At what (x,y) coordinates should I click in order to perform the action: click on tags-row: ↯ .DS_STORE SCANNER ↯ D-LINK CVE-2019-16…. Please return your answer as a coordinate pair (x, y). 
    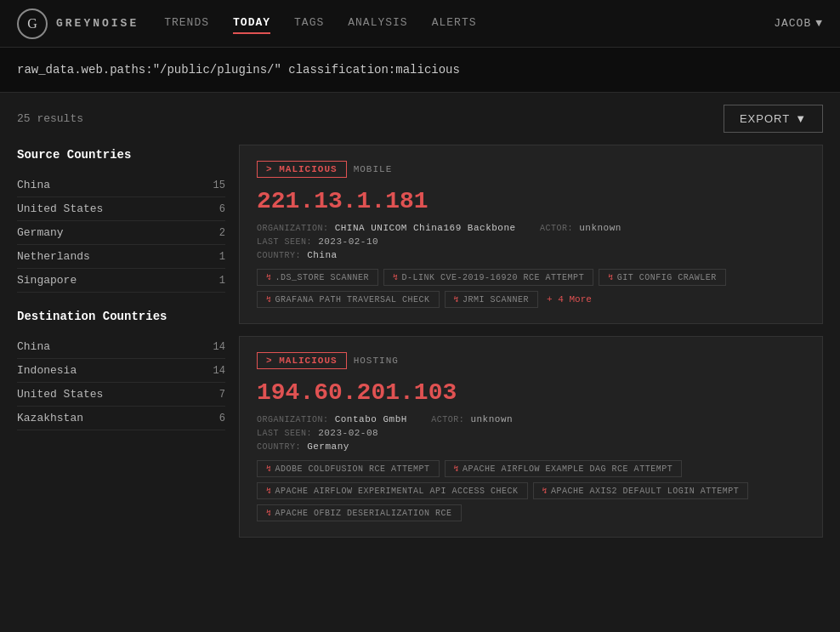
    Looking at the image, I should click on (531, 288).